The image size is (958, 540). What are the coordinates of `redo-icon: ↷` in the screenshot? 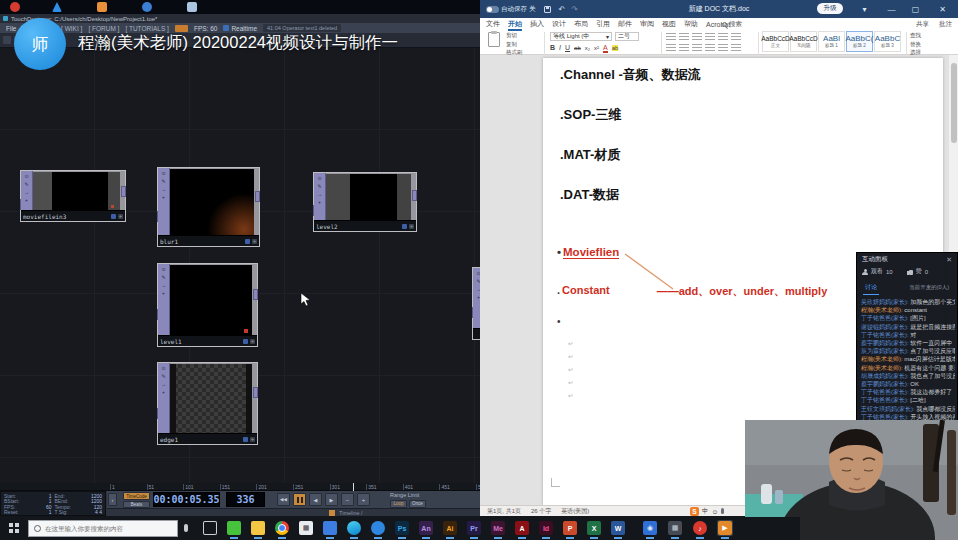 It's located at (574, 10).